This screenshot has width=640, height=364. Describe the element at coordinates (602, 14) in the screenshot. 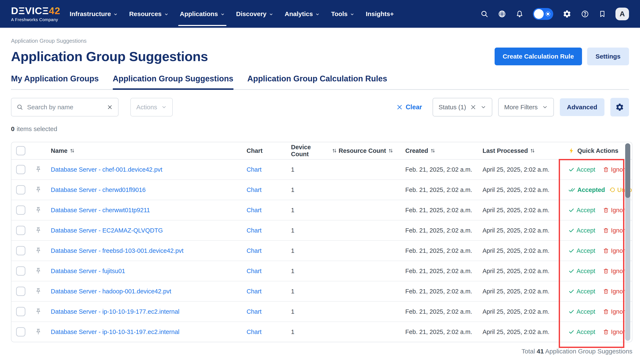

I see `bookmark-icon` at that location.